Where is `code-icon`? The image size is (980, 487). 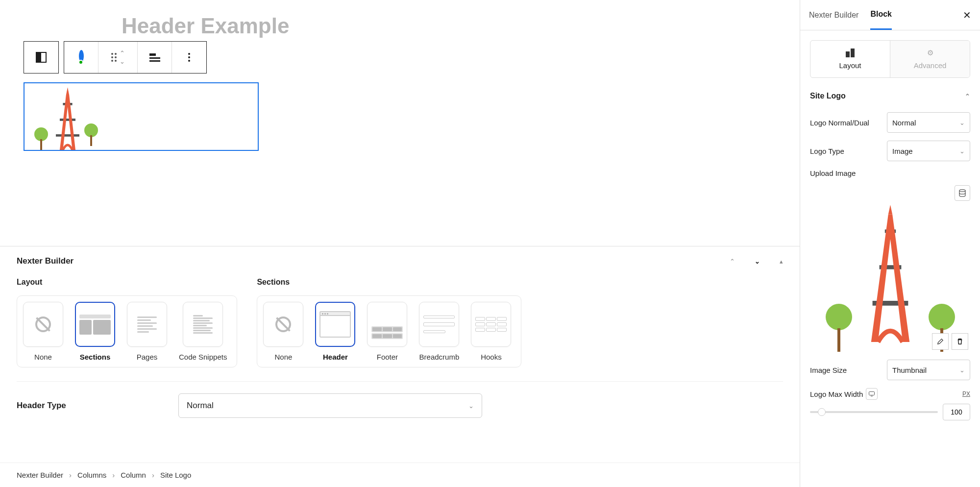
code-icon is located at coordinates (203, 324).